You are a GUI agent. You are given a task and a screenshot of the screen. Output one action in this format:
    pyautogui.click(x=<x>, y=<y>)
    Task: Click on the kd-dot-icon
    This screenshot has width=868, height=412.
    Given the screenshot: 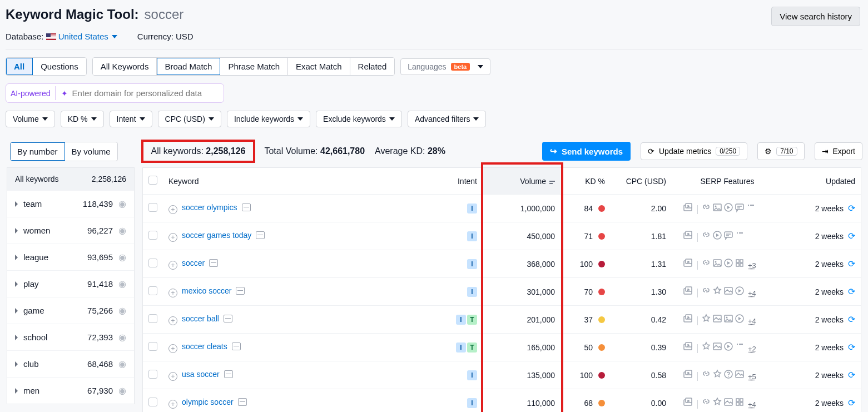 What is the action you would take?
    pyautogui.click(x=602, y=209)
    